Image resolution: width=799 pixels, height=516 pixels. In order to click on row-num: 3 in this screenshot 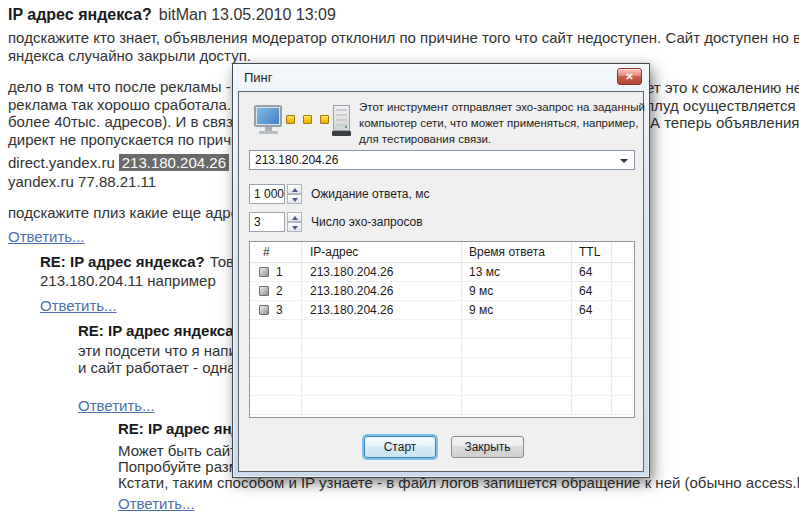, I will do `click(280, 310)`.